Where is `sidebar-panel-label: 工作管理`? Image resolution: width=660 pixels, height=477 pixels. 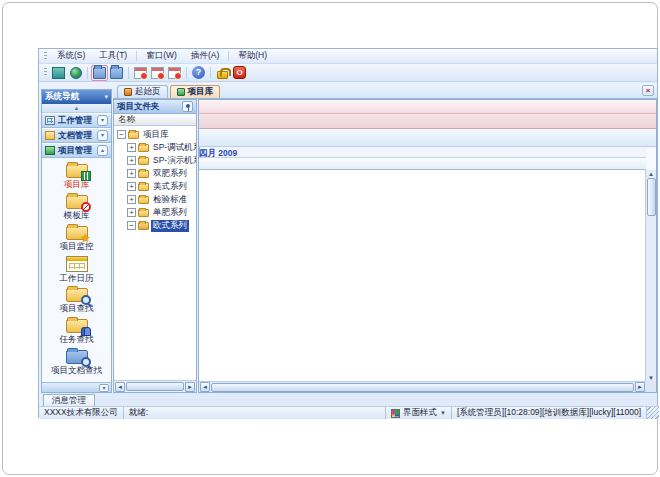
sidebar-panel-label: 工作管理 is located at coordinates (76, 121).